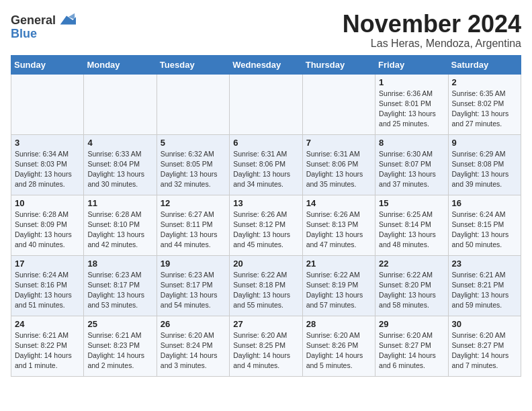 The width and height of the screenshot is (532, 411). I want to click on calendar-day-cell: 20Sunrise: 6:22 AMSunset: 8:18 PMDayligh…, so click(266, 285).